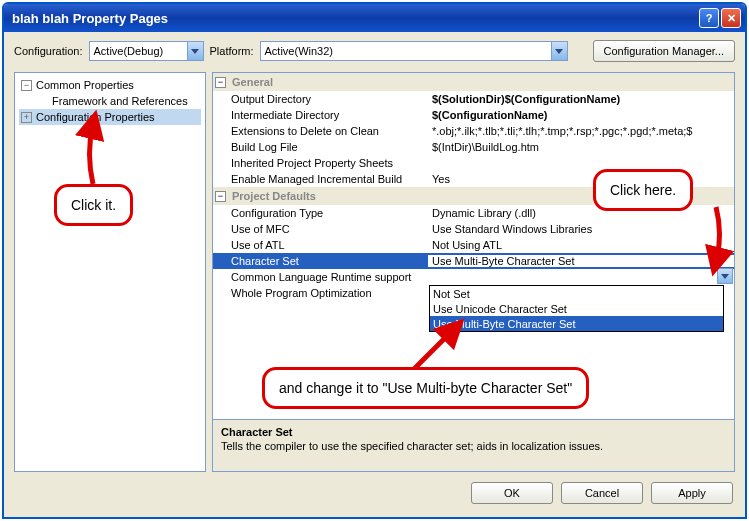  Describe the element at coordinates (710, 18) in the screenshot. I see `help-icon: ?` at that location.